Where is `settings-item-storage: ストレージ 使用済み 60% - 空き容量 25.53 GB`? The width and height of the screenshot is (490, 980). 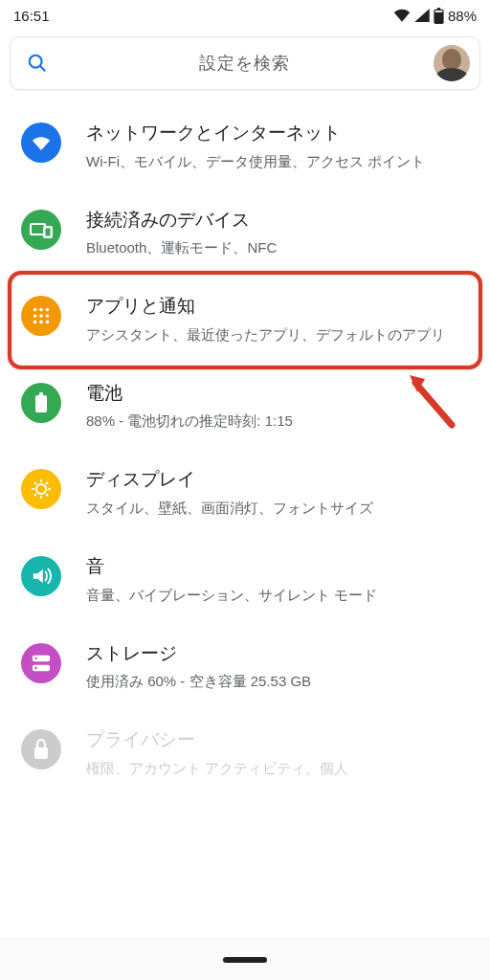 settings-item-storage: ストレージ 使用済み 60% - 空き容量 25.53 GB is located at coordinates (245, 668).